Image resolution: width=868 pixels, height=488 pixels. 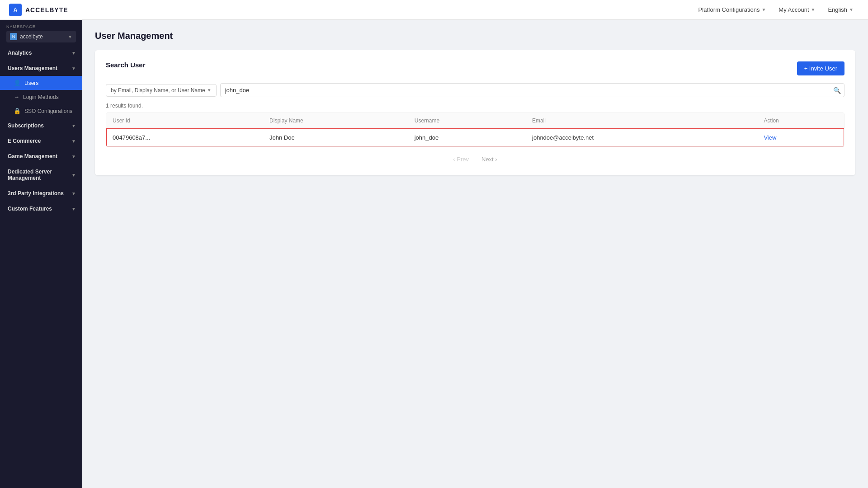 What do you see at coordinates (533, 90) in the screenshot?
I see `search-input` at bounding box center [533, 90].